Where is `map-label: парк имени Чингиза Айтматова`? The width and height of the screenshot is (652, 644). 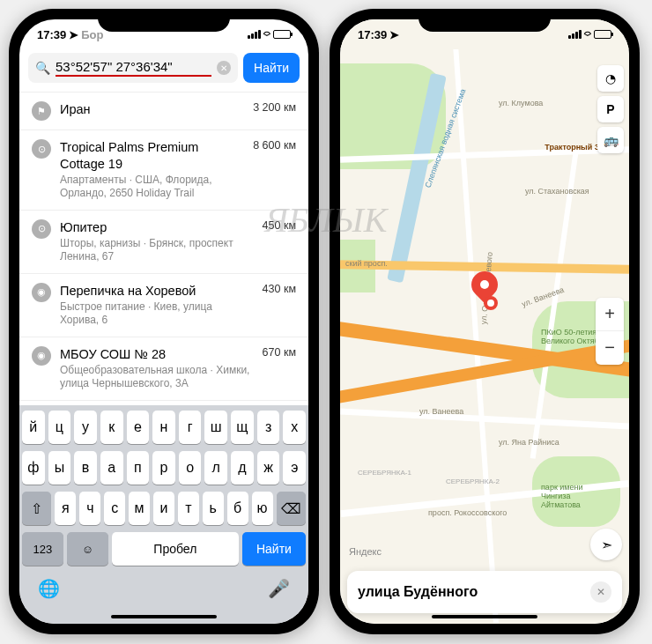 map-label: парк имени Чингиза Айтматова is located at coordinates (576, 496).